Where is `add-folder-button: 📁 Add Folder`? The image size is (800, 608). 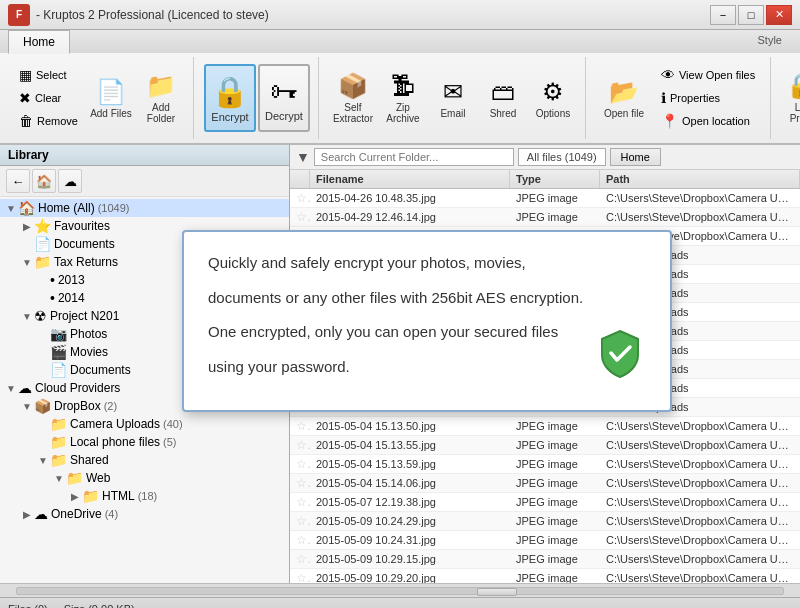 add-folder-button: 📁 Add Folder is located at coordinates (161, 98).